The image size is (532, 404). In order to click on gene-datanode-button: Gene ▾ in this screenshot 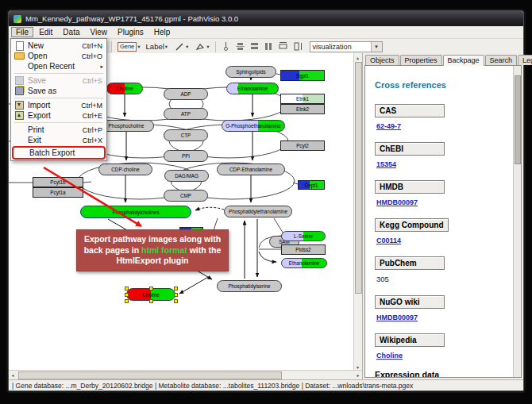, I will do `click(129, 47)`.